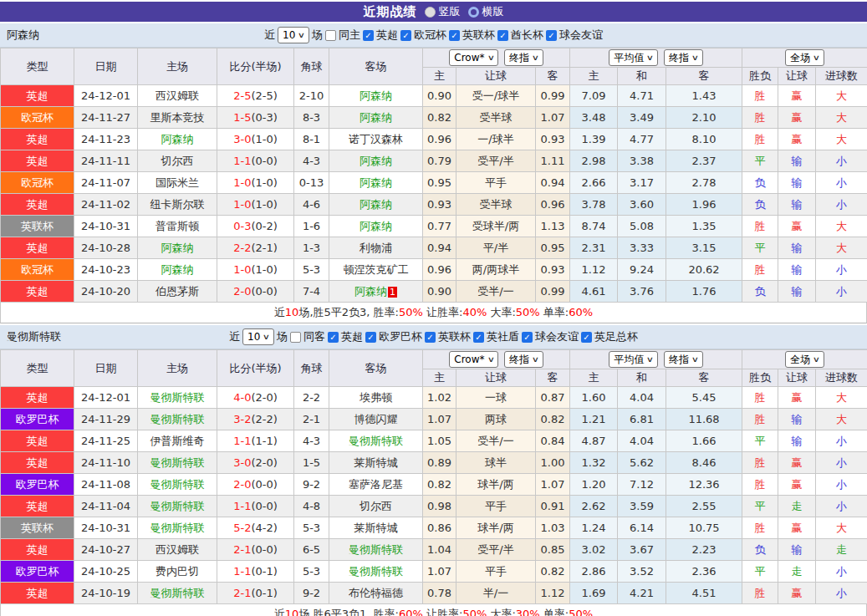 This screenshot has width=867, height=616. Describe the element at coordinates (376, 227) in the screenshot. I see `away-team-cell: 阿森纳` at that location.